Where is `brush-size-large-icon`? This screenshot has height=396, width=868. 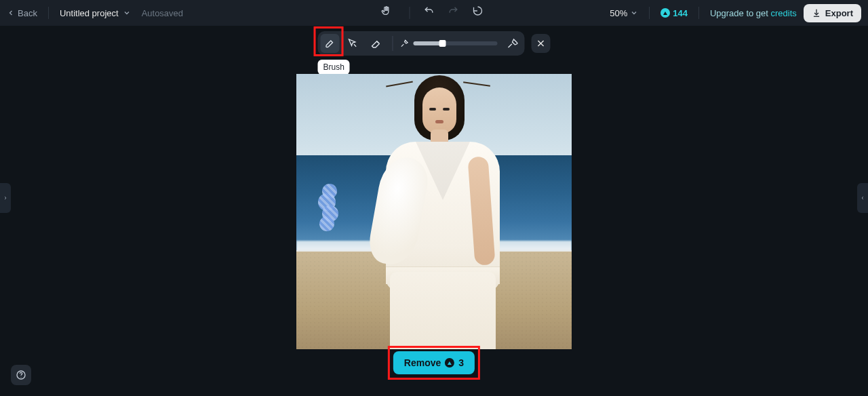
brush-size-large-icon is located at coordinates (513, 43).